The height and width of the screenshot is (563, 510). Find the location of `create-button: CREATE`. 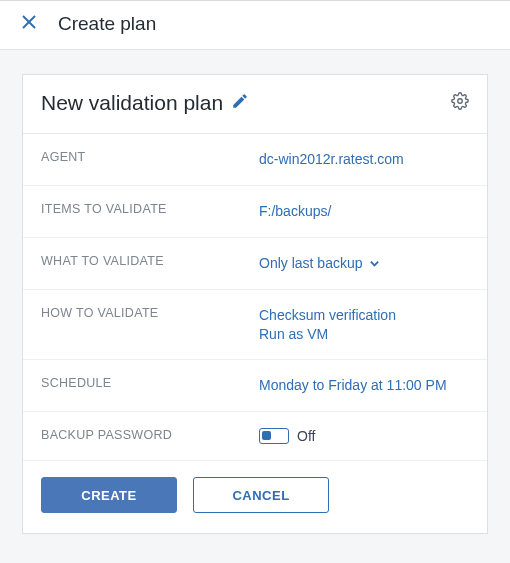

create-button: CREATE is located at coordinates (109, 495).